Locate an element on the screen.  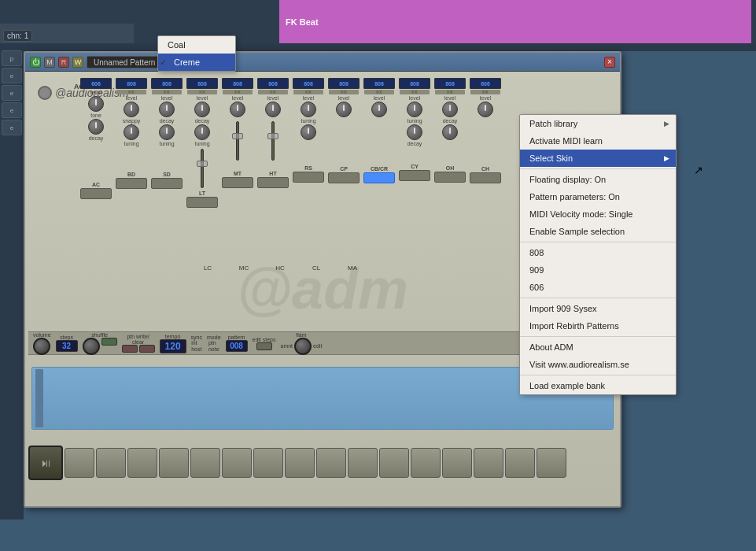
channel-btn-ac is located at coordinates (96, 194).